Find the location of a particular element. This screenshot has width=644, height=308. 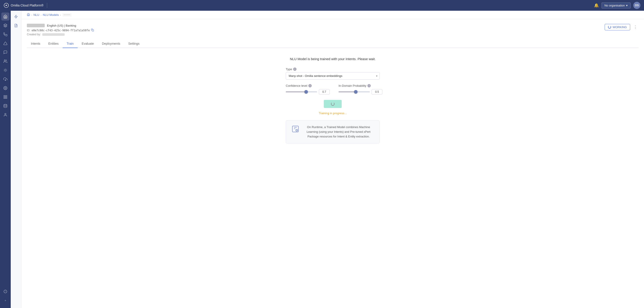

user-avatar: OS is located at coordinates (637, 5).